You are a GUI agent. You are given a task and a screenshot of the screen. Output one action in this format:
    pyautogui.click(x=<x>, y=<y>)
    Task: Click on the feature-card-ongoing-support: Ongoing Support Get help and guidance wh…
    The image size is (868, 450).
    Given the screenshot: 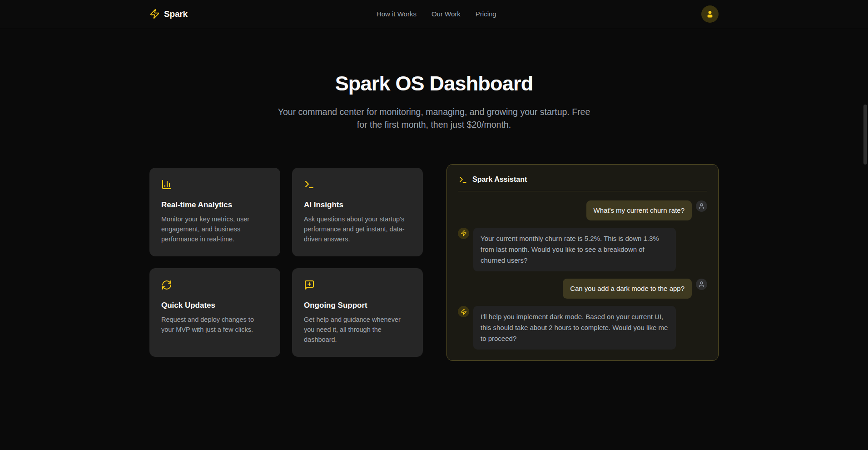 What is the action you would take?
    pyautogui.click(x=357, y=313)
    